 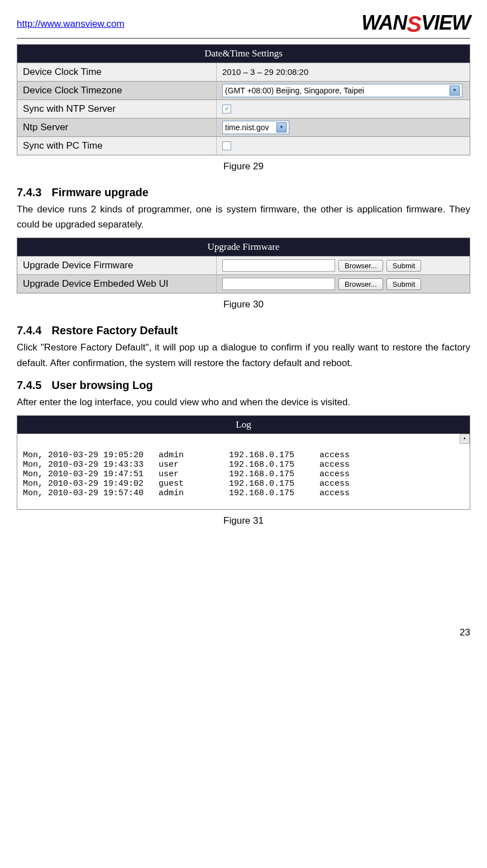 I want to click on upgrade-web-ui-row: Upgrade Device Embeded Web UI Browser...…, so click(x=244, y=284).